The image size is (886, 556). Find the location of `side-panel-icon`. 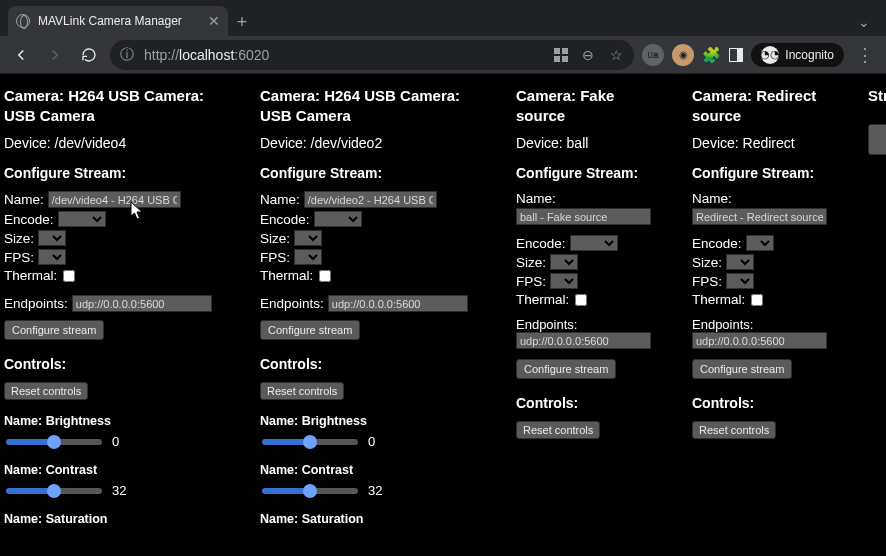

side-panel-icon is located at coordinates (736, 55).